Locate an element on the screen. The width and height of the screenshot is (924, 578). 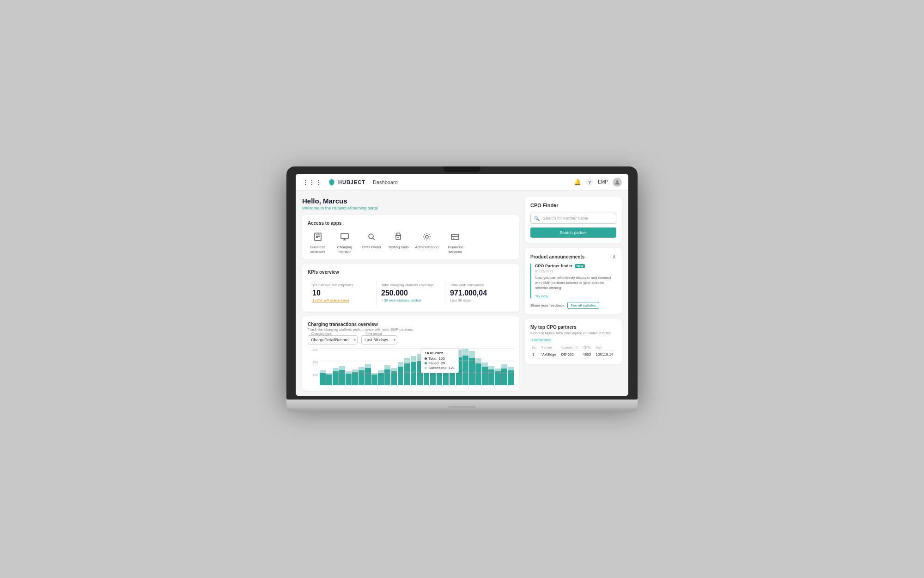
help-icon: ? is located at coordinates (590, 182).